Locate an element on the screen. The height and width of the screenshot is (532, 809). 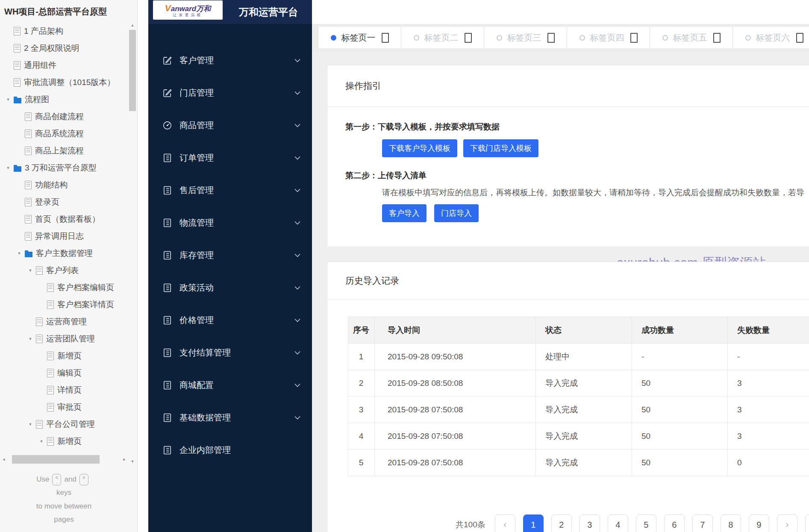
tab-page-5: 标签页五 is located at coordinates (691, 38).